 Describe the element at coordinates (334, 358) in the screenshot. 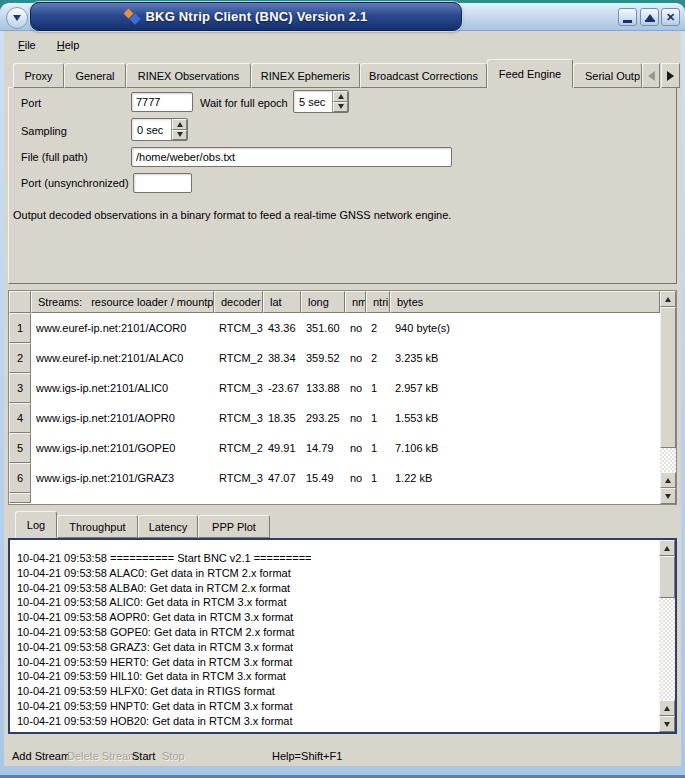

I see `table-row: 2 www.euref-ip.net:2101/ALAC0 RTCM_2.3 3…` at that location.